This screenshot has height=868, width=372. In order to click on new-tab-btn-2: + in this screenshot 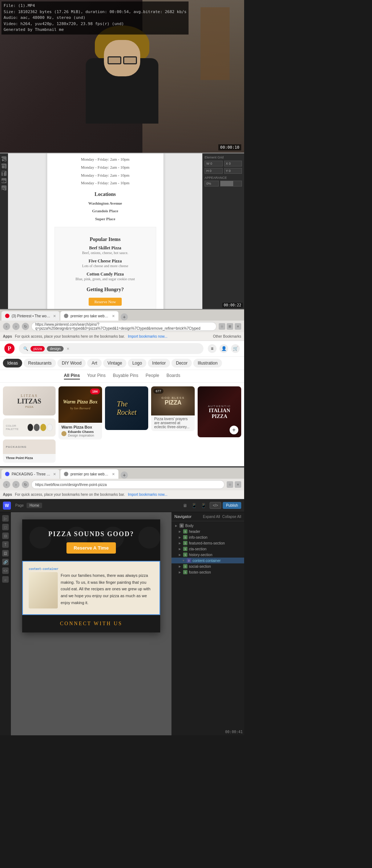, I will do `click(124, 475)`.